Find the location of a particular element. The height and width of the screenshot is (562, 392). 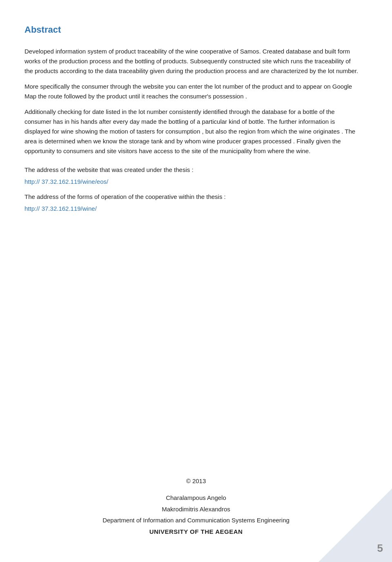

paragraph-3: Additionally checking for date listed in… is located at coordinates (192, 132).